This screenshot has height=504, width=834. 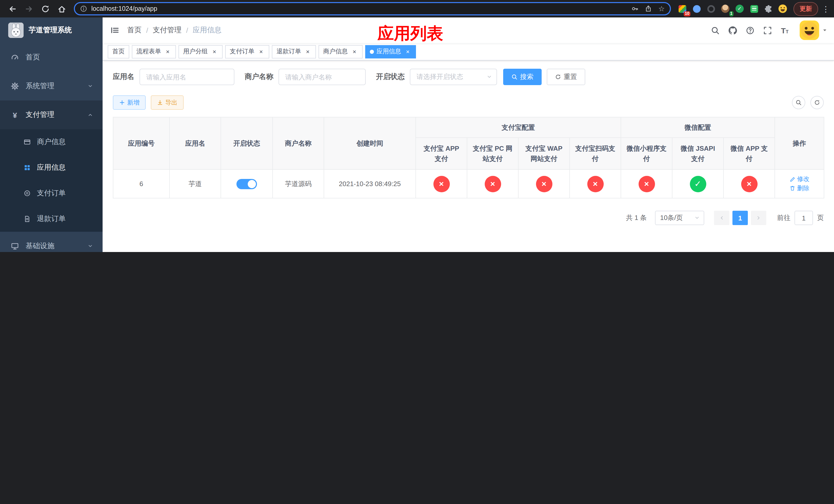 What do you see at coordinates (391, 77) in the screenshot?
I see `status-label: 开启状态` at bounding box center [391, 77].